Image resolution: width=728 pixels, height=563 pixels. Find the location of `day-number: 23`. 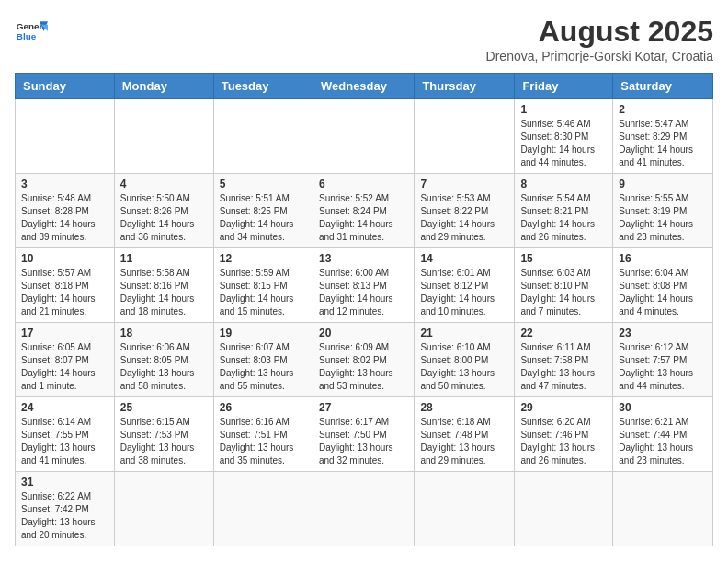

day-number: 23 is located at coordinates (663, 333).